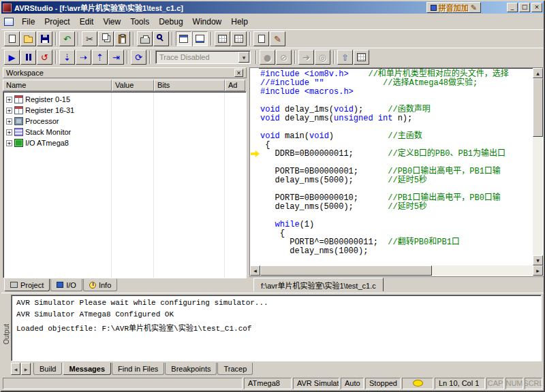 The image size is (545, 392). Describe the element at coordinates (191, 369) in the screenshot. I see `tab-breakpoints: Breakpoints` at that location.